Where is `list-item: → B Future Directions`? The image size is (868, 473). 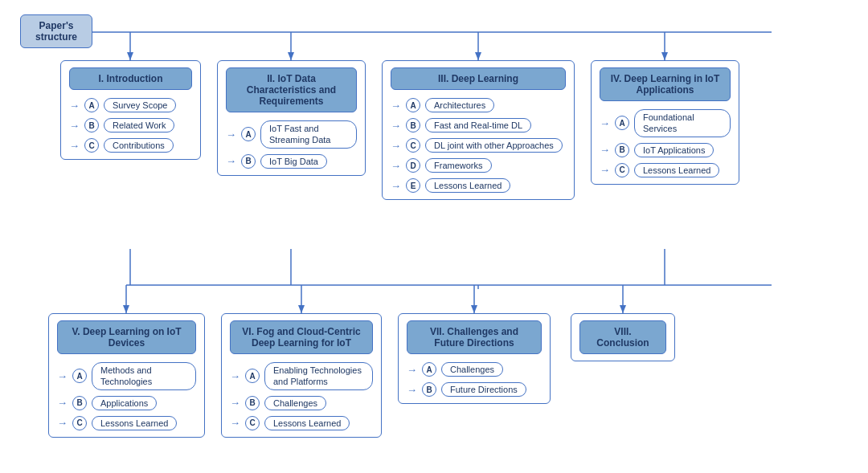
list-item: → B Future Directions is located at coordinates (474, 389).